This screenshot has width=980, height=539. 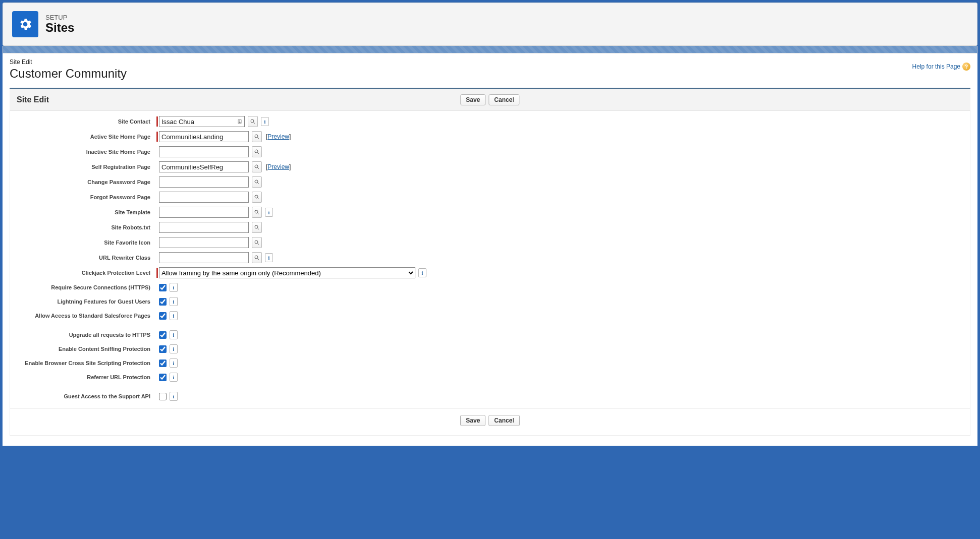 What do you see at coordinates (490, 243) in the screenshot?
I see `row-site-favicon: Site Favorite Icon` at bounding box center [490, 243].